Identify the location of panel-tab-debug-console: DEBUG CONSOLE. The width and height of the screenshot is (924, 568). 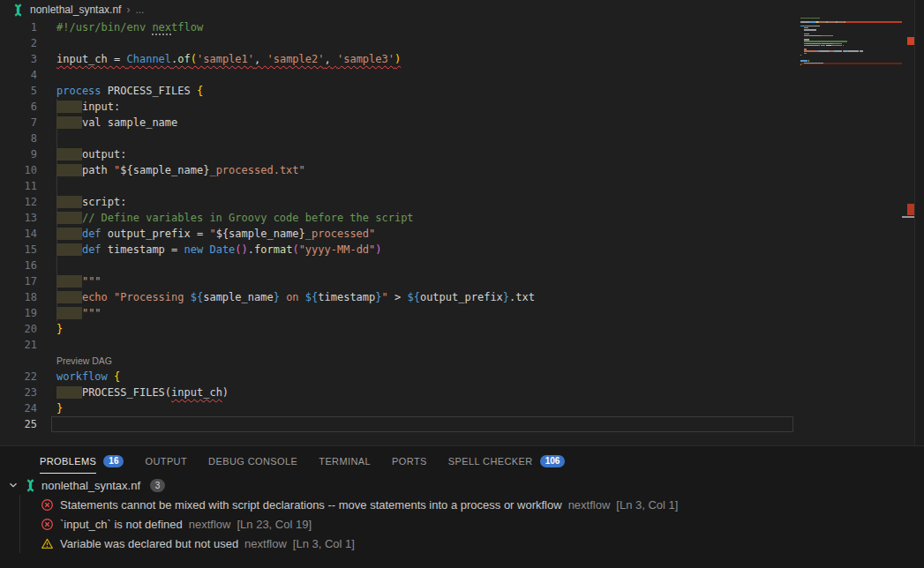
(252, 460).